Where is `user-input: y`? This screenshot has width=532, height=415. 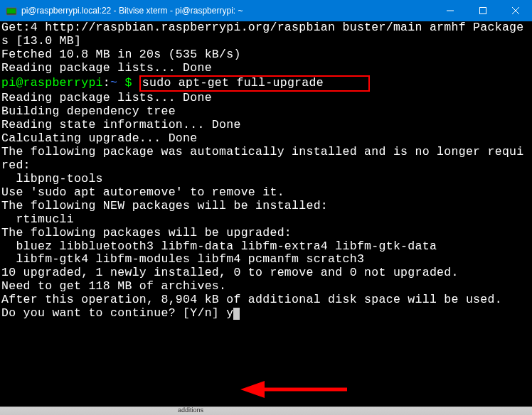
user-input: y is located at coordinates (230, 313).